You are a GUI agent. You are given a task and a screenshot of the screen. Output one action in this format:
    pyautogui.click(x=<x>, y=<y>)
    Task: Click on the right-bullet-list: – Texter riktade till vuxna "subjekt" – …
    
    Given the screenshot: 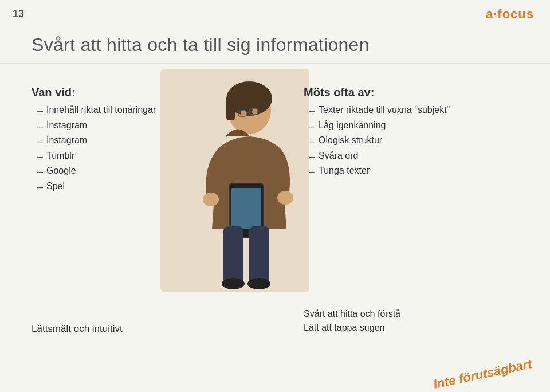 What is the action you would take?
    pyautogui.click(x=410, y=142)
    